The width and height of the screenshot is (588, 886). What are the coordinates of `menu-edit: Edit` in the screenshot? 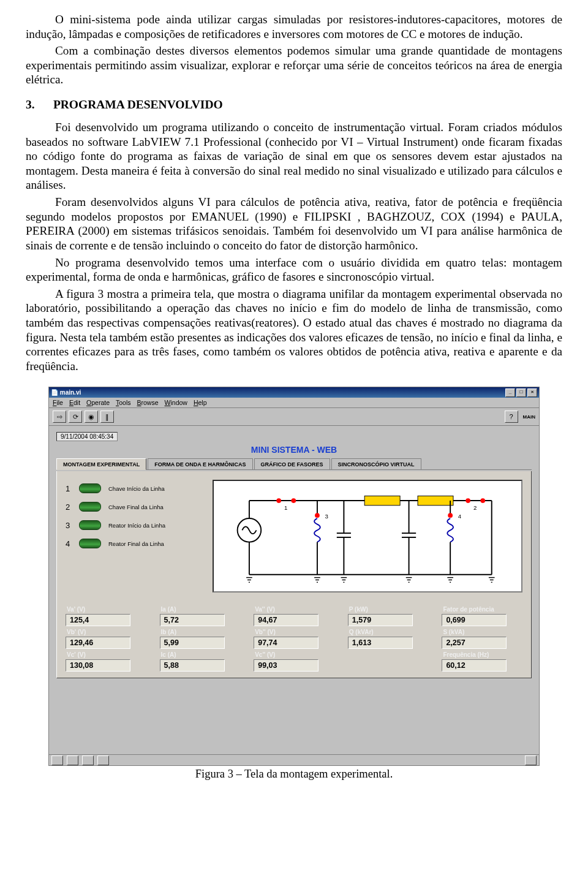 It's located at (75, 403).